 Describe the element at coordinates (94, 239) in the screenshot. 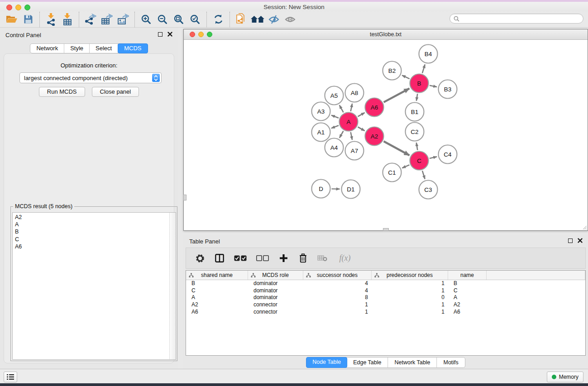

I see `mcds-result-item: C` at that location.